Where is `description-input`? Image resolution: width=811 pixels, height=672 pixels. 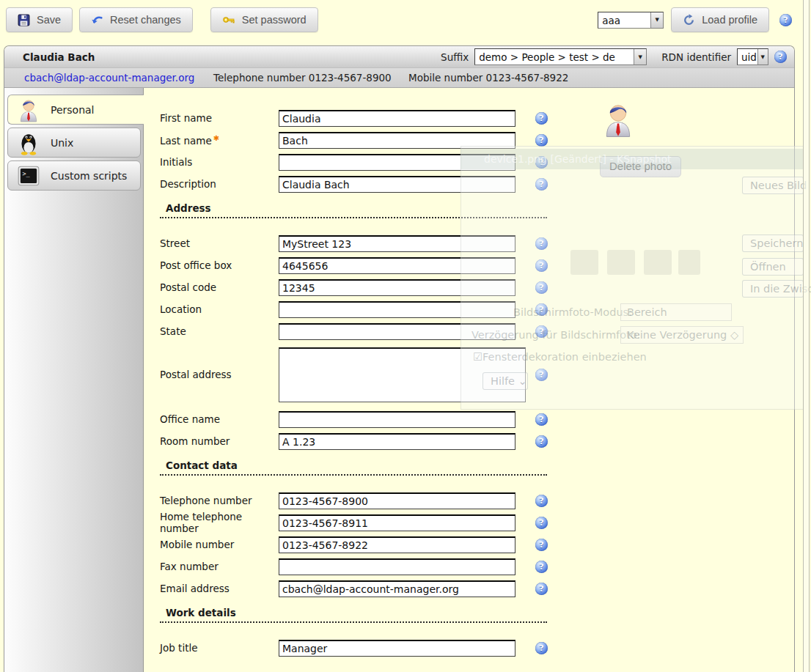
description-input is located at coordinates (397, 185).